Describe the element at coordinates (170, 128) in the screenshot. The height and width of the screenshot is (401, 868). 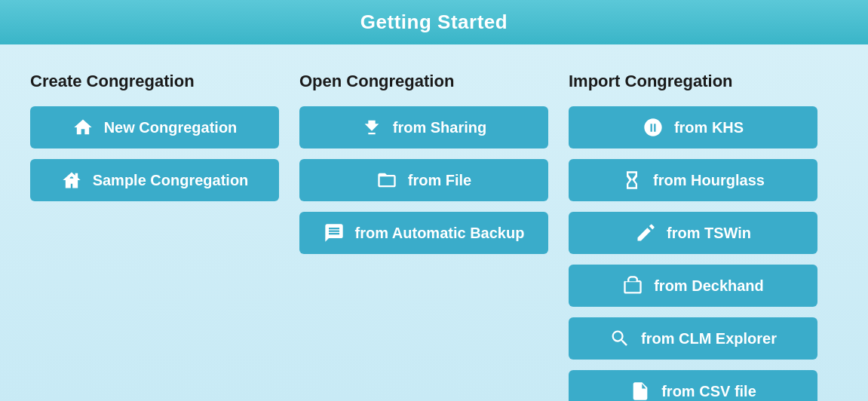
I see `new-congregation-label: New Congregation` at that location.